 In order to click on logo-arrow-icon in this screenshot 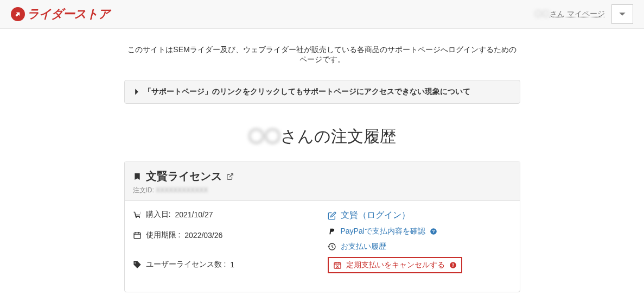, I will do `click(18, 14)`.